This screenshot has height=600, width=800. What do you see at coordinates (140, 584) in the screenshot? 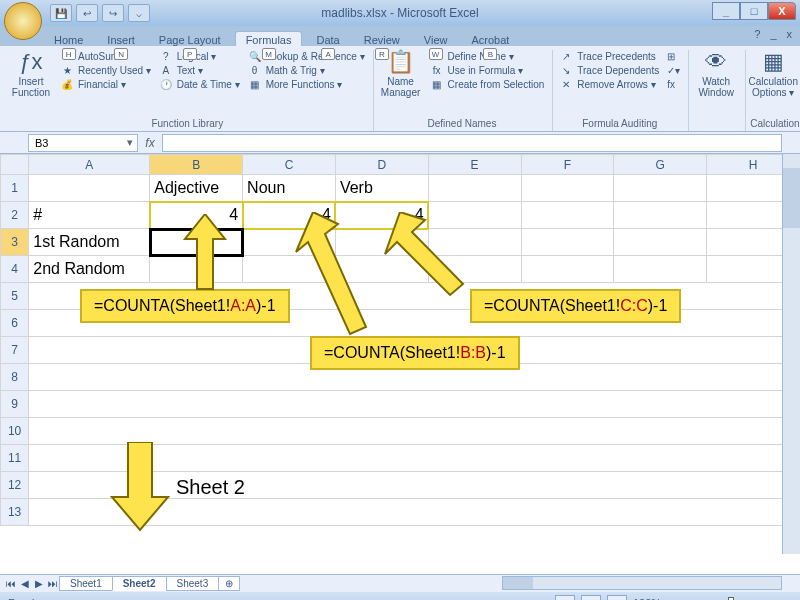
I see `sheet-tab-sheet2: Sheet2` at bounding box center [140, 584].